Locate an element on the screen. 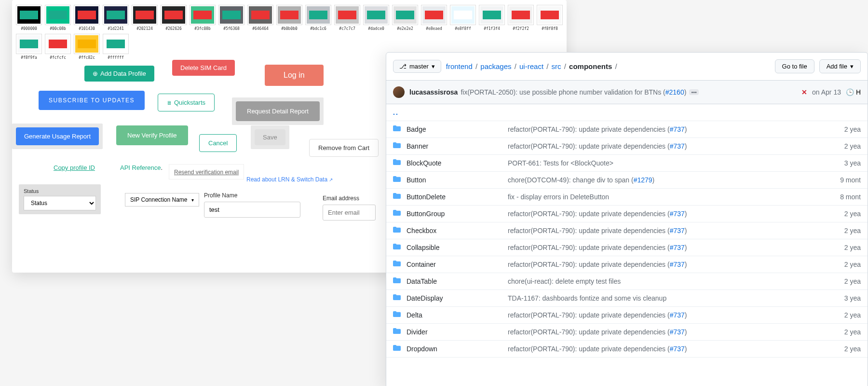 The image size is (868, 386). breadcrumb: frontend / packages / ui-react / src / c… is located at coordinates (532, 67).